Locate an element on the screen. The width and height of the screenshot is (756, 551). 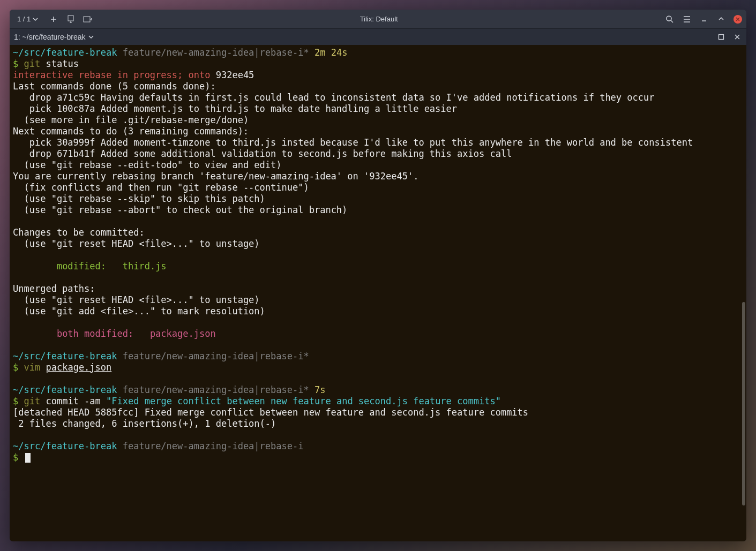
hamburger-icon is located at coordinates (687, 19).